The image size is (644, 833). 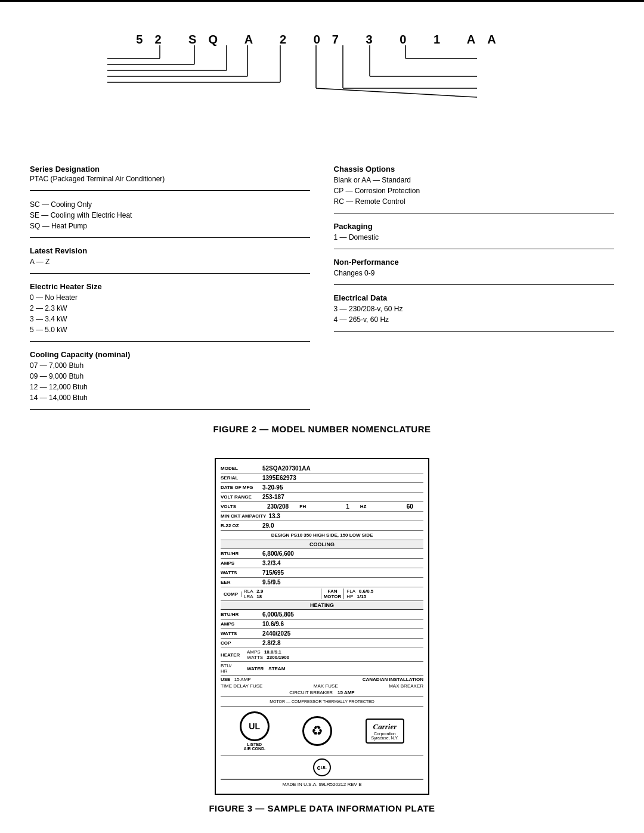 What do you see at coordinates (242, 572) in the screenshot?
I see `watts-cool-label: WATTS` at bounding box center [242, 572].